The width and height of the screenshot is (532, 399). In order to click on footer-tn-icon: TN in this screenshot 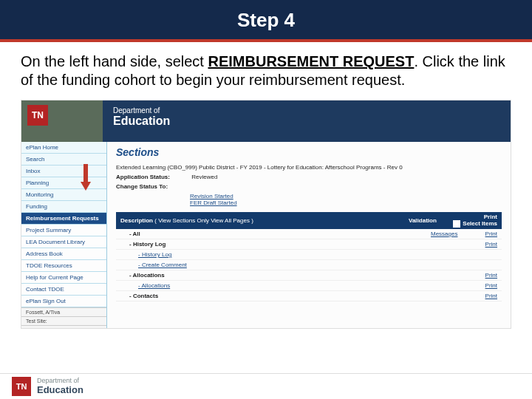, I will do `click(21, 386)`.